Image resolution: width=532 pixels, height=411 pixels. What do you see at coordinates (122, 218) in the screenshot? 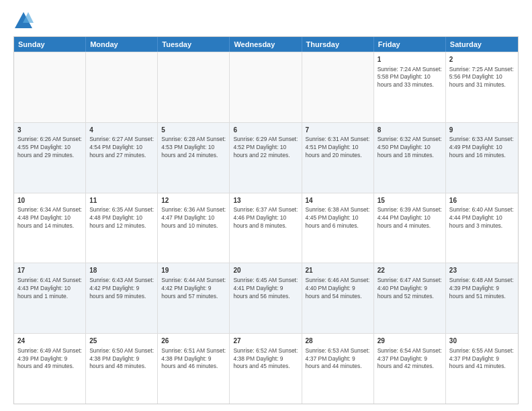
I see `cell-detail: Sunrise: 6:35 AM Sunset: 4:48 PM Dayligh…` at bounding box center [122, 218].